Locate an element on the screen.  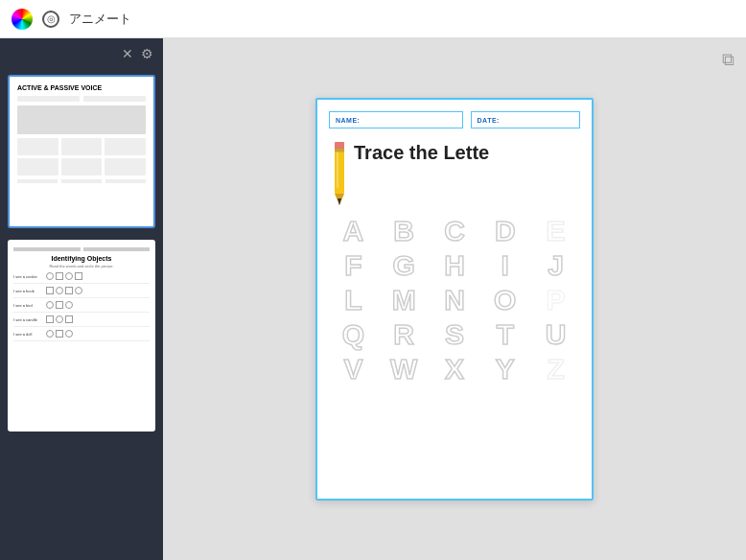
title-text: Trace the Lette is located at coordinates (422, 152).